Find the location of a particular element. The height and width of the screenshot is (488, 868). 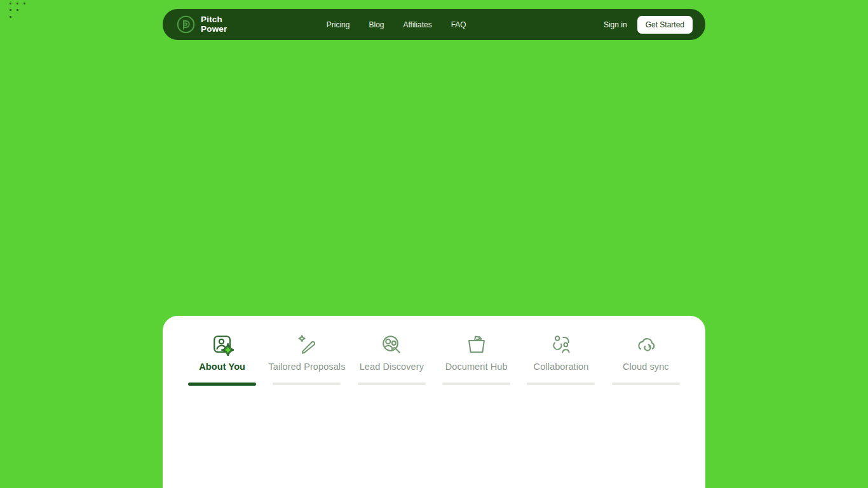

tab-document-hub: Document Hub is located at coordinates (477, 360).